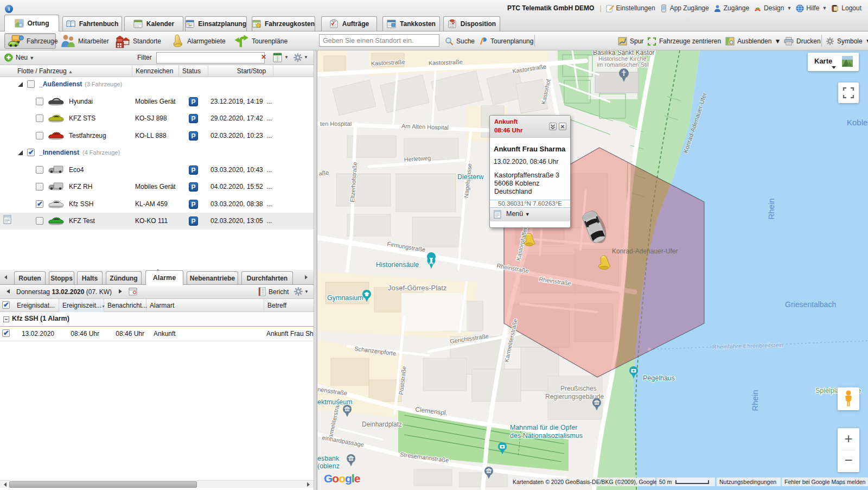 This screenshot has width=868, height=490. What do you see at coordinates (335, 402) in the screenshot?
I see `svg-text: ektmuseum` at bounding box center [335, 402].